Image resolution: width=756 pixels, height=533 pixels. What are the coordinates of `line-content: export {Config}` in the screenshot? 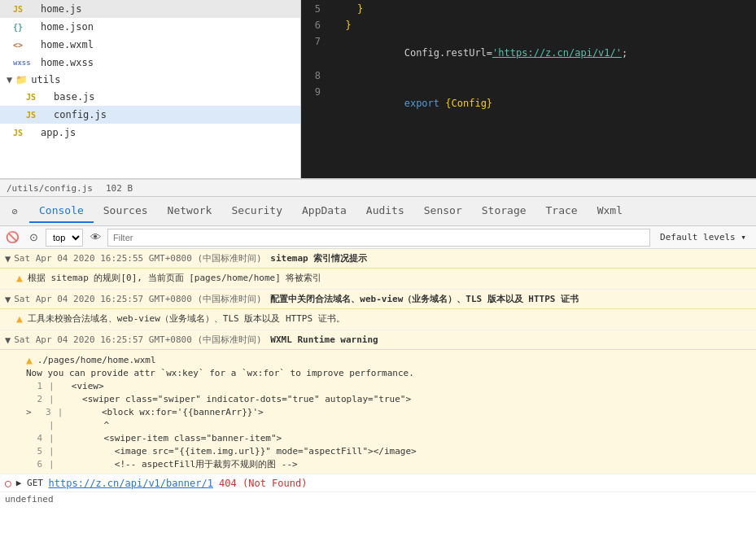 It's located at (544, 103).